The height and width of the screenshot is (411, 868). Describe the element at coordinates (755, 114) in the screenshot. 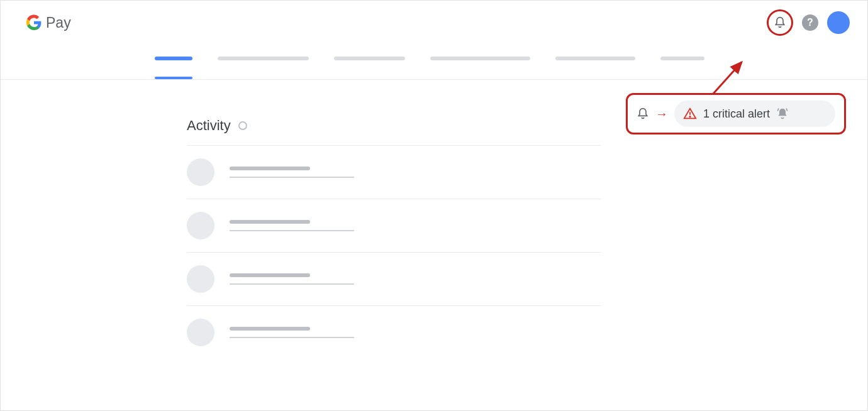

I see `alert-pill: 1 critical alert` at that location.